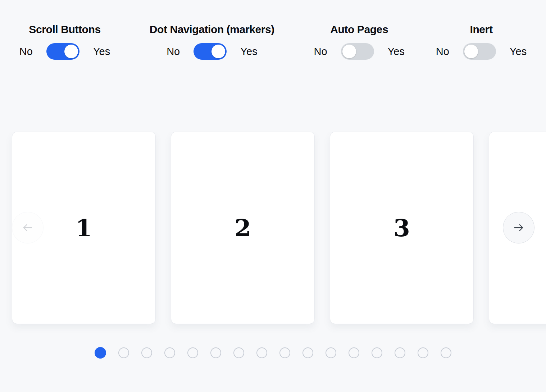 The height and width of the screenshot is (392, 546). Describe the element at coordinates (359, 29) in the screenshot. I see `control-title-auto-pages: Auto Pages` at that location.